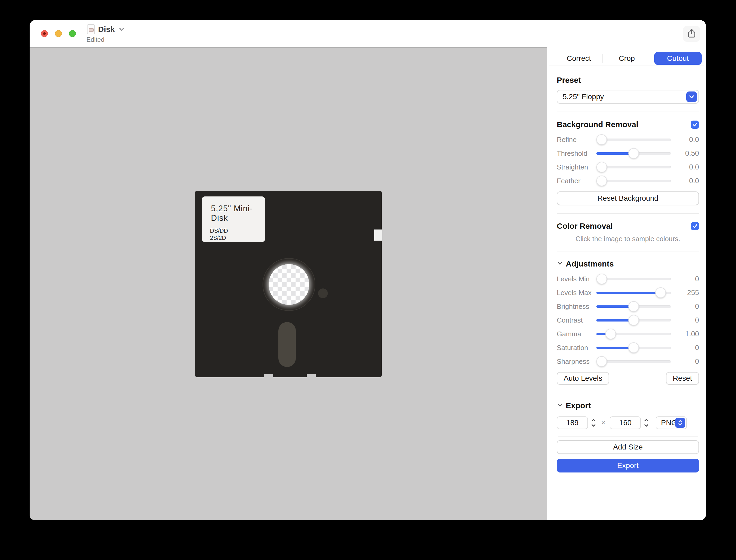 The image size is (736, 560). Describe the element at coordinates (695, 226) in the screenshot. I see `color-removal-checkbox` at that location.